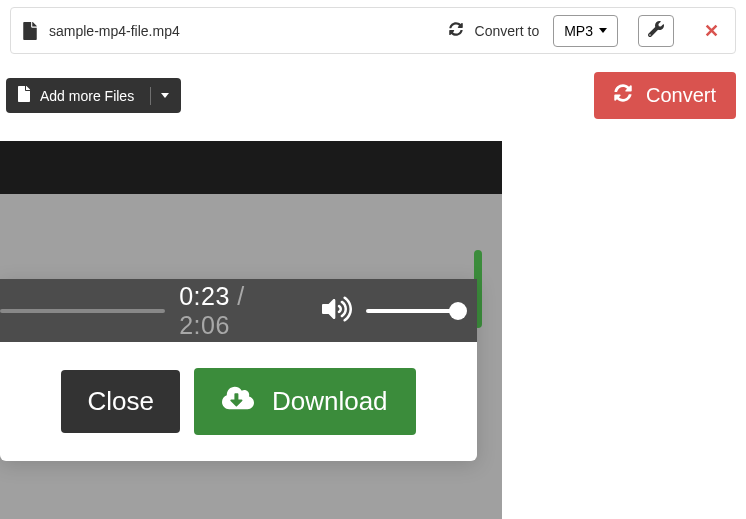  I want to click on file-add-icon, so click(24, 96).